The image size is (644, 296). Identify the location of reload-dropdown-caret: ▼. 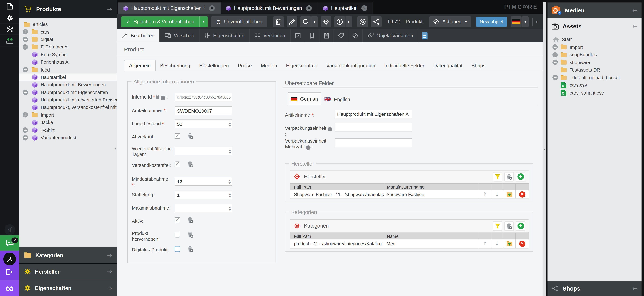
(314, 22).